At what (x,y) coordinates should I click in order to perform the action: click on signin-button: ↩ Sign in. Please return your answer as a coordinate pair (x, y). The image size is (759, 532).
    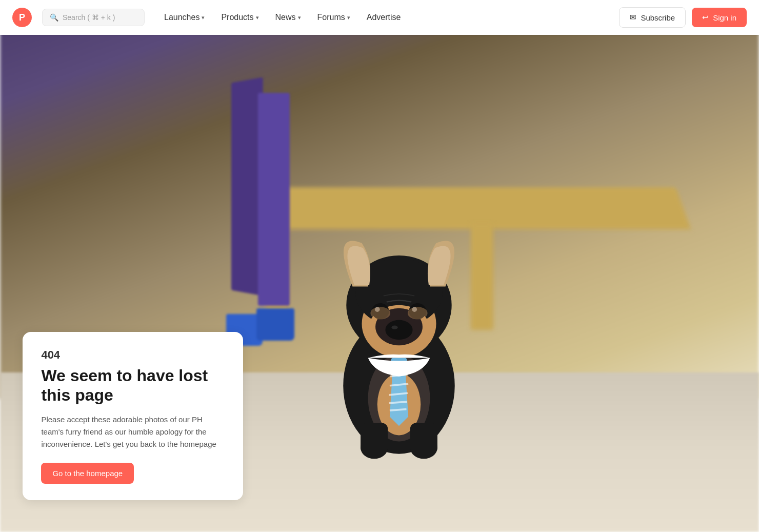
    Looking at the image, I should click on (719, 17).